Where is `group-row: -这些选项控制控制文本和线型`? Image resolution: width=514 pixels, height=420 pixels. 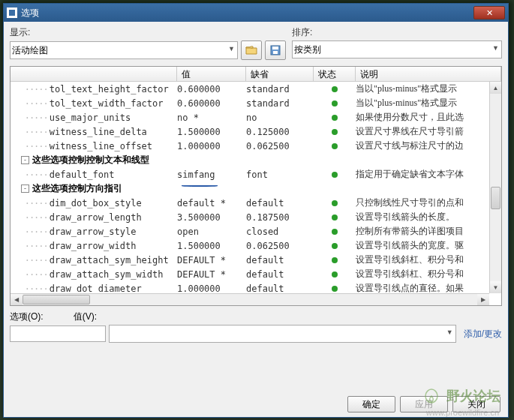 group-row: -这些选项控制控制文本和线型 is located at coordinates (250, 160).